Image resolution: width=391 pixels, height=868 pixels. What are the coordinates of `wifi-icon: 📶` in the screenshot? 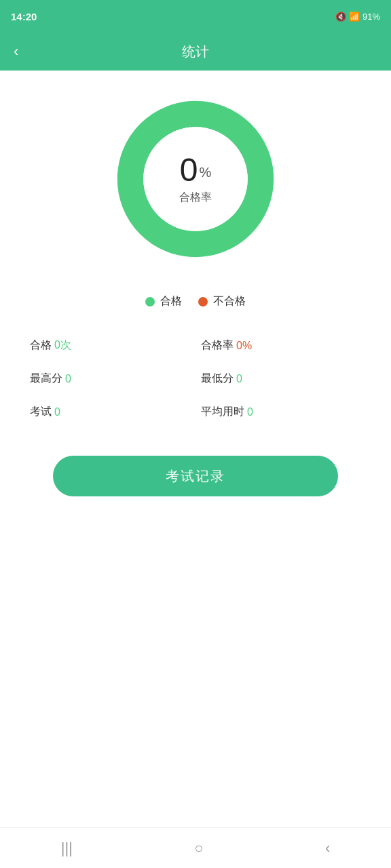 It's located at (354, 16).